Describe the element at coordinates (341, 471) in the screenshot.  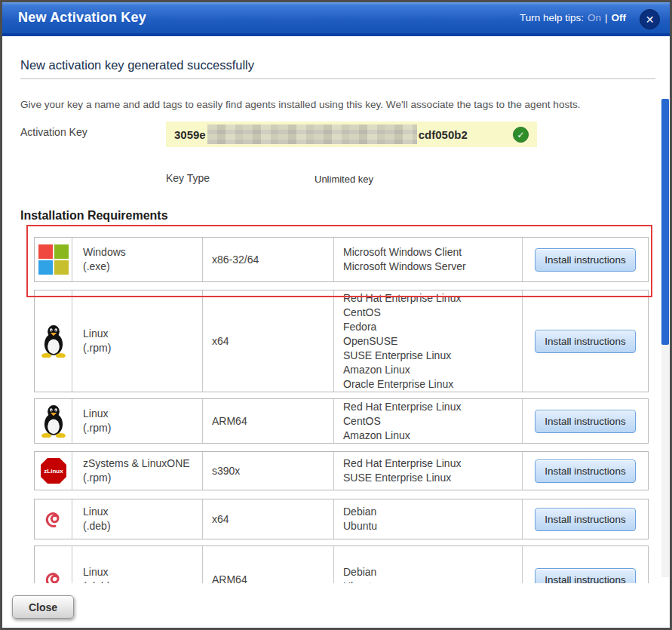
I see `table-row: zLinuxzSystems & LinuxONE (.rpm)s390xRed…` at that location.